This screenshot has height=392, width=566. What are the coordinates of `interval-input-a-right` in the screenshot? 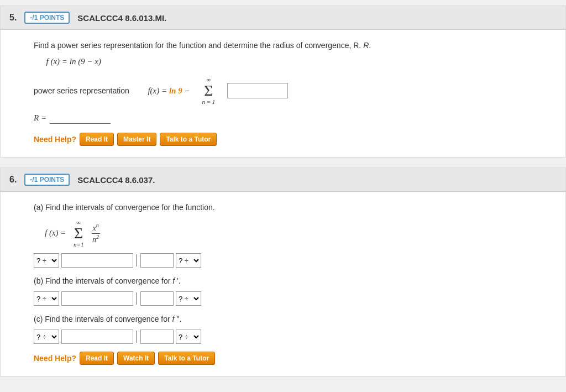 It's located at (157, 260).